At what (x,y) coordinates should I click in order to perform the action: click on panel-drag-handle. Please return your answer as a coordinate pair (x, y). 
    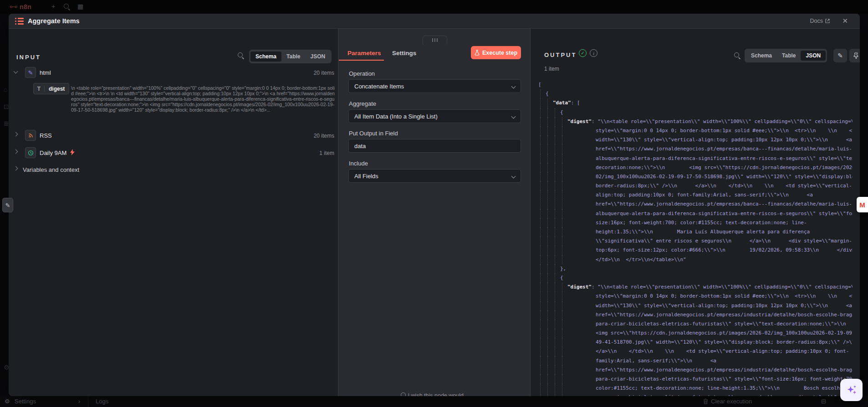
    Looking at the image, I should click on (435, 40).